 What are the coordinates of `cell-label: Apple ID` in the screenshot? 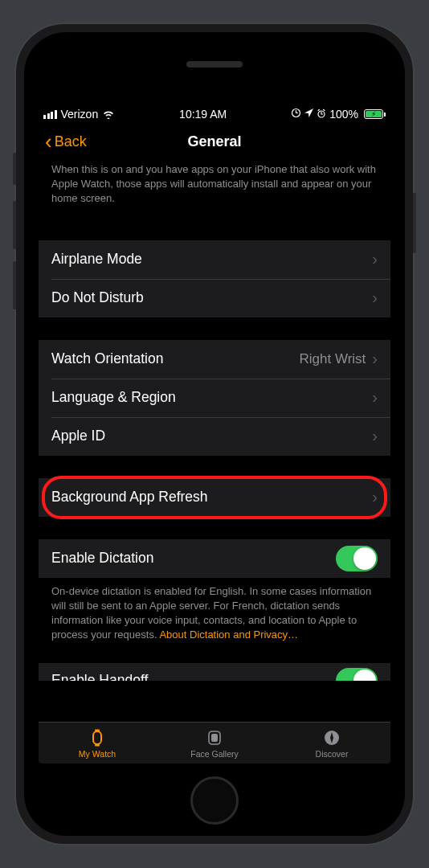 It's located at (79, 436).